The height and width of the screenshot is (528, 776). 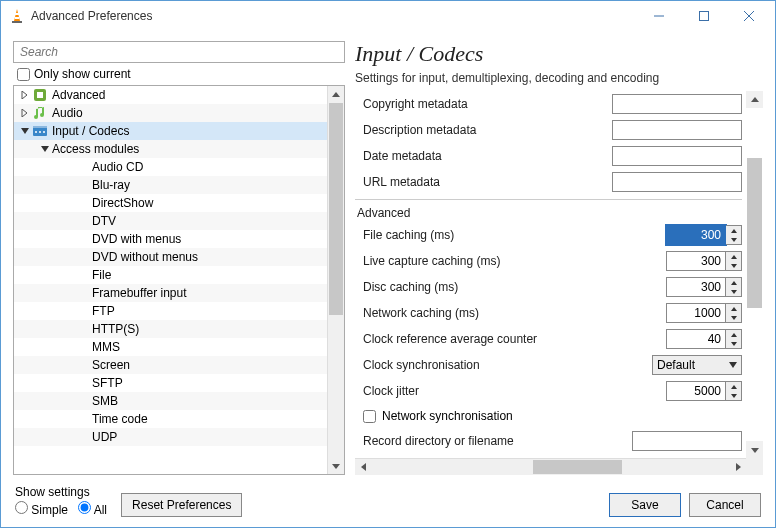 I want to click on only-show-current-checkbox, so click(x=24, y=74).